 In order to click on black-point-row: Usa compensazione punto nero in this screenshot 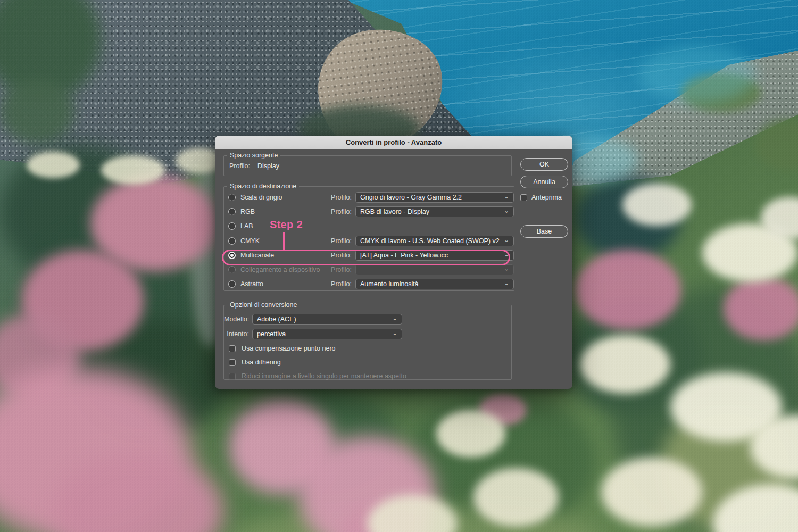, I will do `click(368, 348)`.